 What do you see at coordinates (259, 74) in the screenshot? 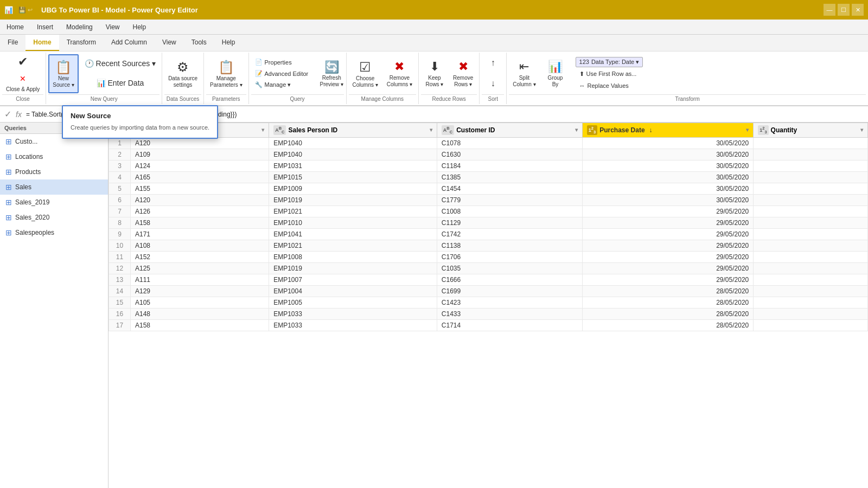
I see `advanced-editor-icon: 📝` at bounding box center [259, 74].